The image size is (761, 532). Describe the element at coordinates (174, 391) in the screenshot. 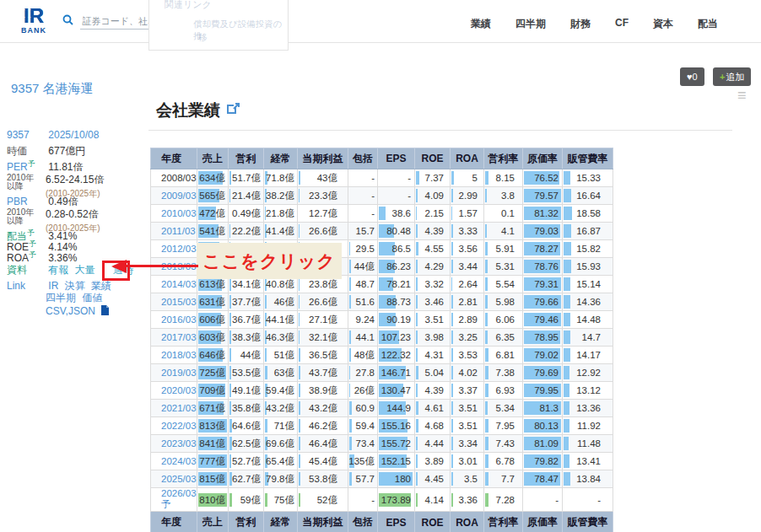

I see `year-link: 2020/03` at that location.